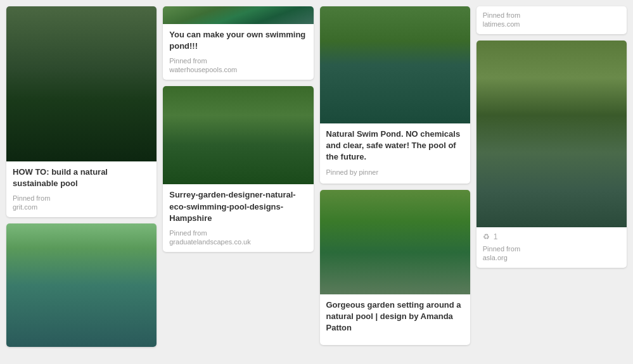 The height and width of the screenshot is (364, 633). I want to click on pin-card-surrey-garden: Surrey-garden-designer-natural-eco-swimm…, so click(238, 169).